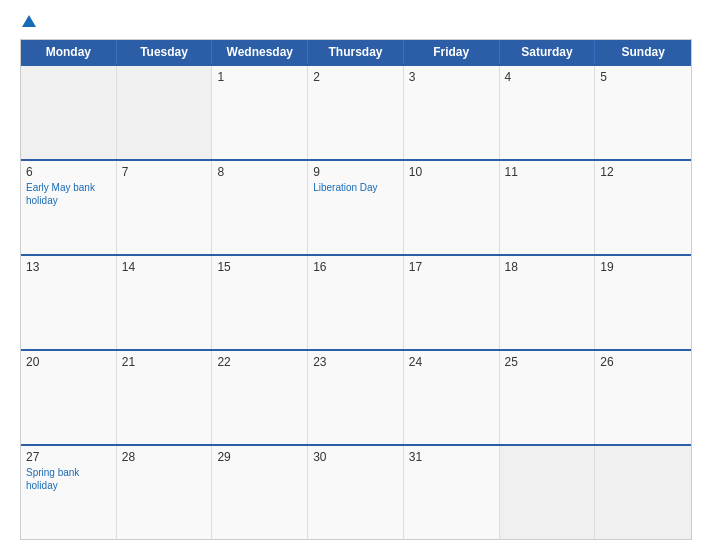 Image resolution: width=712 pixels, height=550 pixels. I want to click on day-number: 2, so click(356, 77).